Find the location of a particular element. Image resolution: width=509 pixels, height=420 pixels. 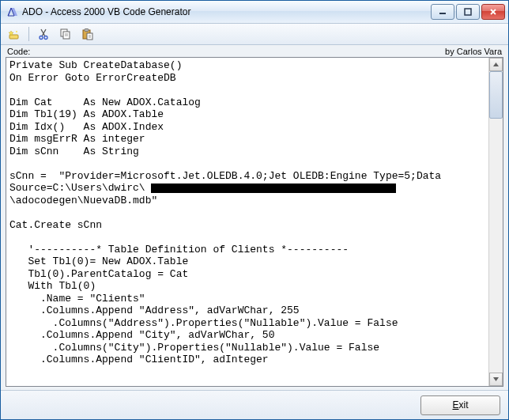

scroll-up-button is located at coordinates (496, 65).